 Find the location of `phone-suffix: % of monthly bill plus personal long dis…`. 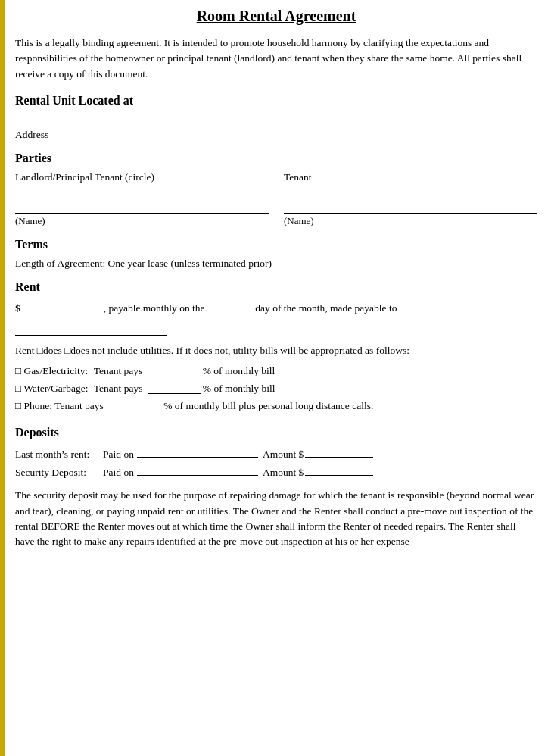

phone-suffix: % of monthly bill plus personal long dis… is located at coordinates (268, 406).